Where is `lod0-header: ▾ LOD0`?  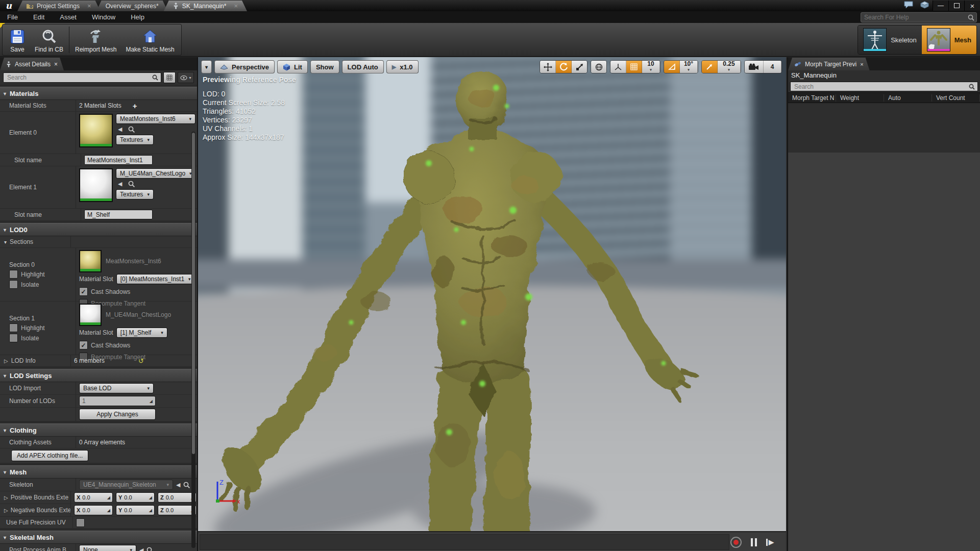 lod0-header: ▾ LOD0 is located at coordinates (99, 230).